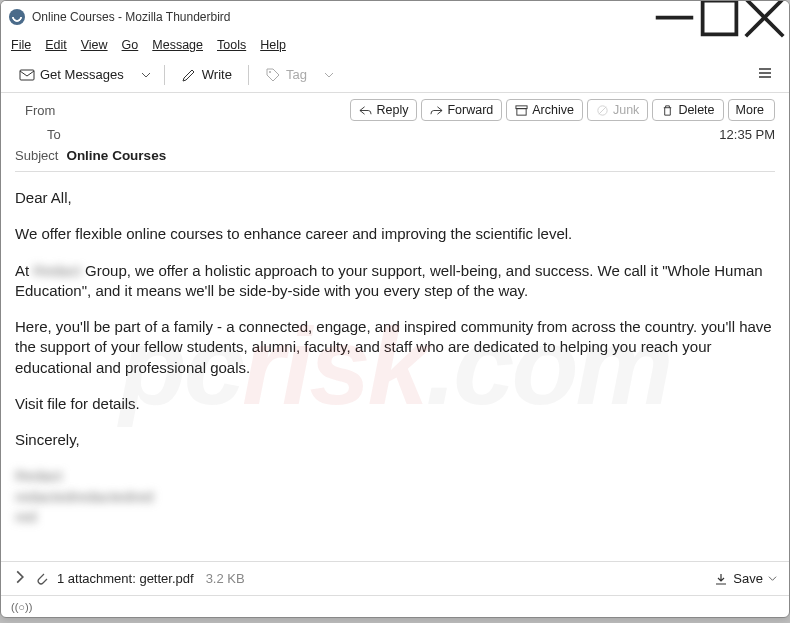 The width and height of the screenshot is (790, 623). Describe the element at coordinates (132, 17) in the screenshot. I see `window-title: Online Courses - Mozilla Thunderbird` at that location.